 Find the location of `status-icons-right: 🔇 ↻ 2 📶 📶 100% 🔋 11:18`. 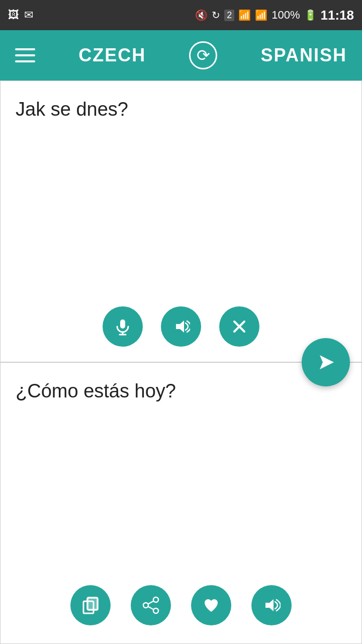

status-icons-right: 🔇 ↻ 2 📶 📶 100% 🔋 11:18 is located at coordinates (275, 15).